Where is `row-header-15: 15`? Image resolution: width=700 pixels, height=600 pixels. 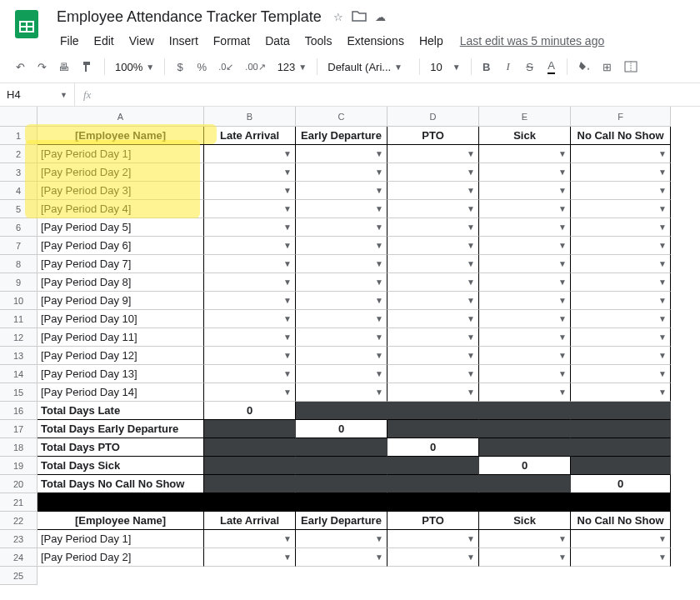 row-header-15: 15 is located at coordinates (18, 392).